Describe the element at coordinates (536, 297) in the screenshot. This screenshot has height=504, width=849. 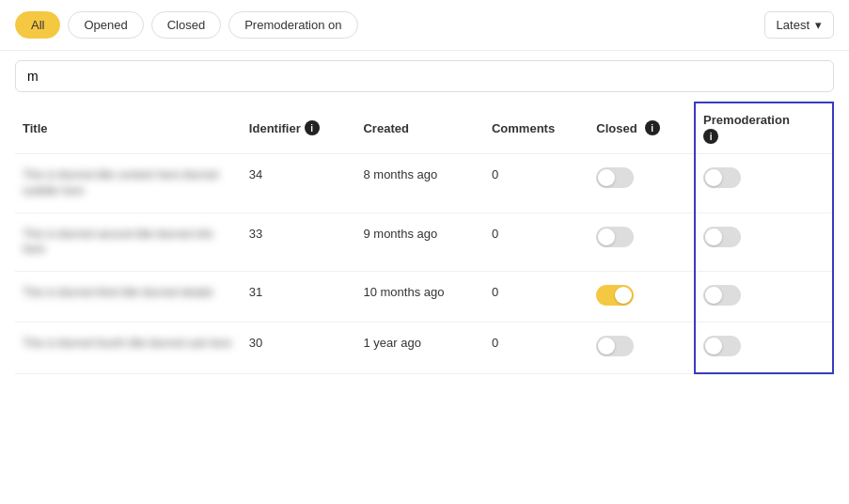
I see `row-3-comments: 0` at that location.